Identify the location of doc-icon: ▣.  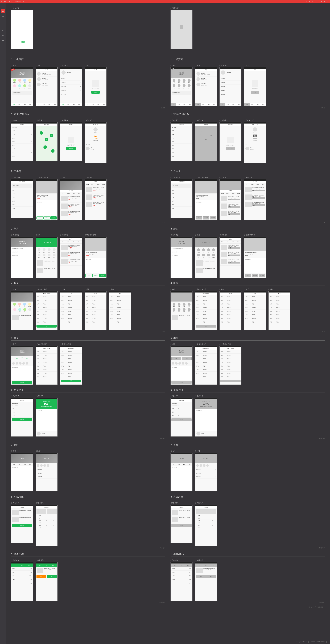
(10, 2).